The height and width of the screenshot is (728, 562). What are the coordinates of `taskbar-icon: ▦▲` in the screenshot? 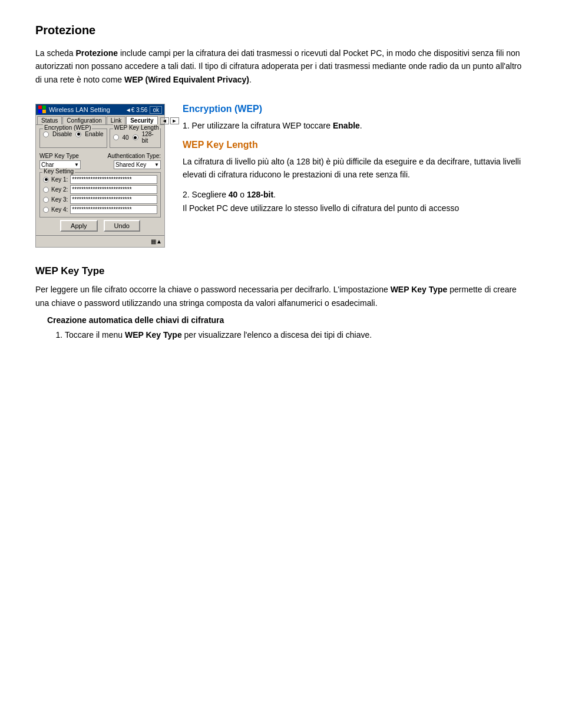 It's located at (157, 242).